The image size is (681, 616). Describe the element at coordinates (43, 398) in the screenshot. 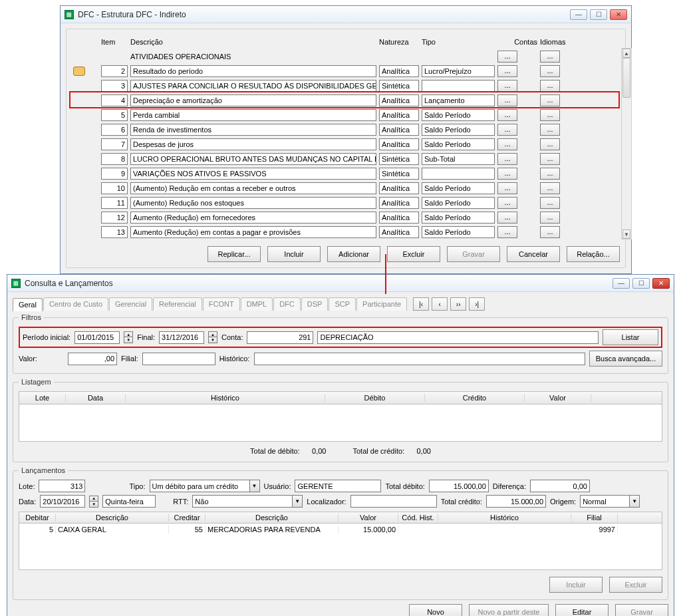

I see `col-lote: Lote` at that location.